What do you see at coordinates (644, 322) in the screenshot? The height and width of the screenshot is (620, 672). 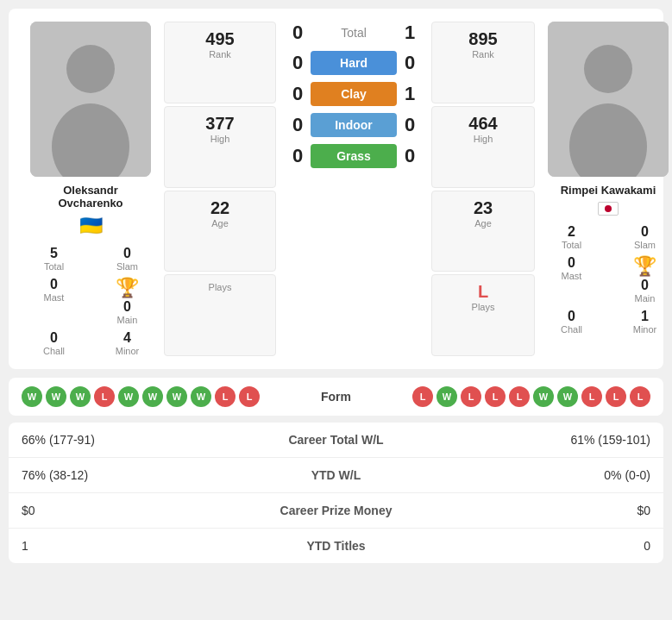 I see `right-stat-minor: 1 Minor` at bounding box center [644, 322].